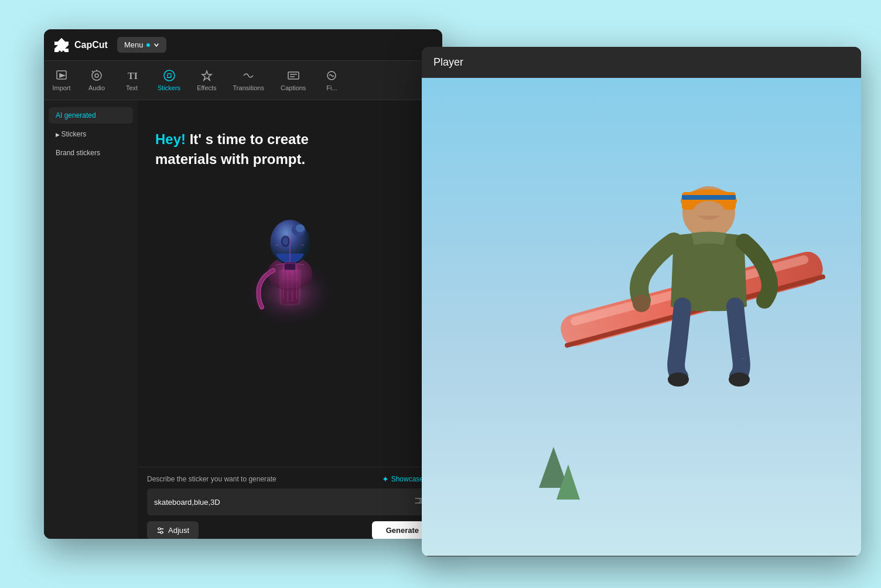 Image resolution: width=881 pixels, height=588 pixels. Describe the element at coordinates (132, 88) in the screenshot. I see `toolbar-item-text-label: Text` at that location.